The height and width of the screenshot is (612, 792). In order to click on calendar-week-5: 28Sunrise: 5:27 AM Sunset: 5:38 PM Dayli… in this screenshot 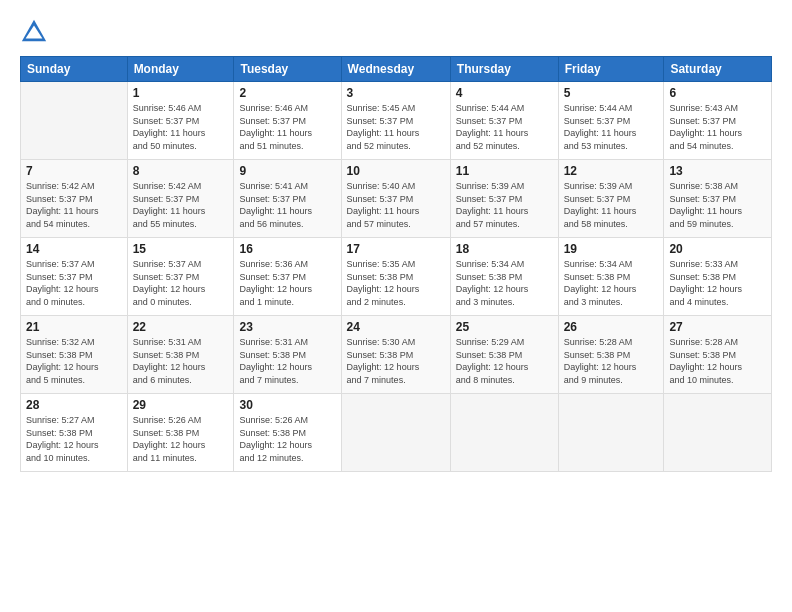, I will do `click(396, 433)`.